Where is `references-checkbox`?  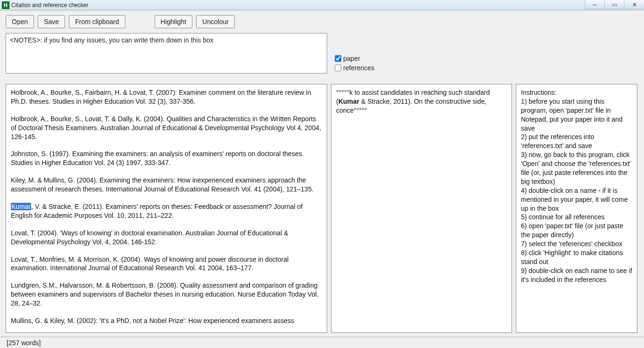
references-checkbox is located at coordinates (338, 68).